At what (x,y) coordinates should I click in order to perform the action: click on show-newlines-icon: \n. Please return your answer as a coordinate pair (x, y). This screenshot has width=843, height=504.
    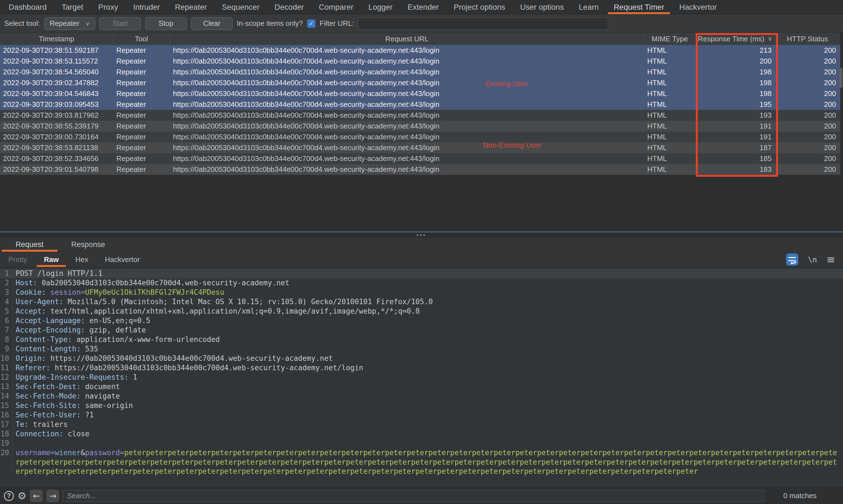
    Looking at the image, I should click on (813, 259).